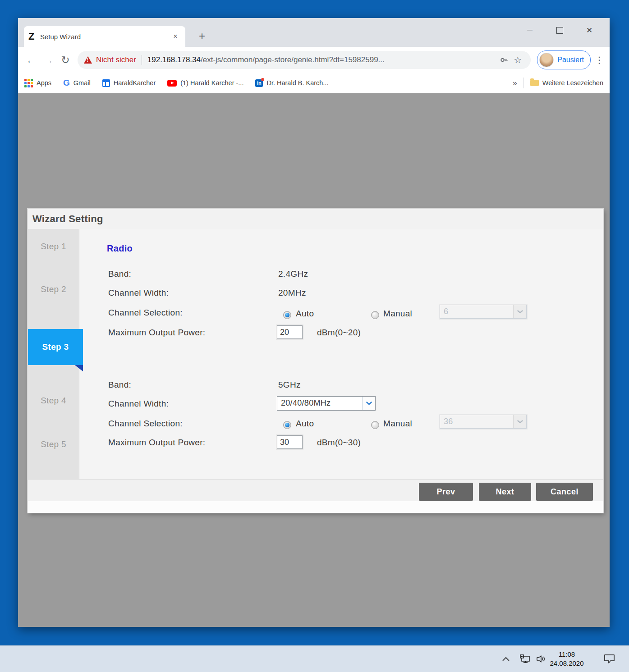 This screenshot has width=629, height=672. What do you see at coordinates (34, 37) in the screenshot?
I see `zyxel-favicon-icon: Z` at bounding box center [34, 37].